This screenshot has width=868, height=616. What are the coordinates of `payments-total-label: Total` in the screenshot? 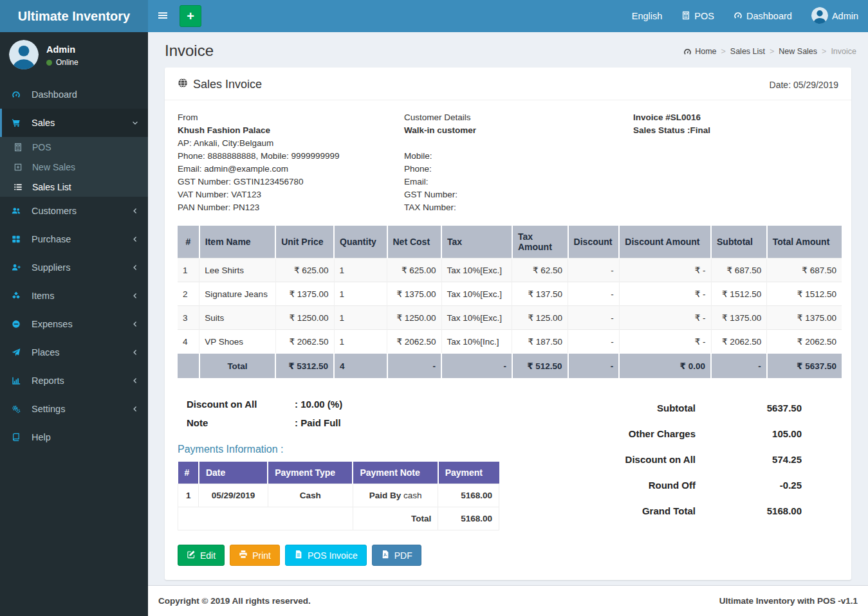 It's located at (395, 519).